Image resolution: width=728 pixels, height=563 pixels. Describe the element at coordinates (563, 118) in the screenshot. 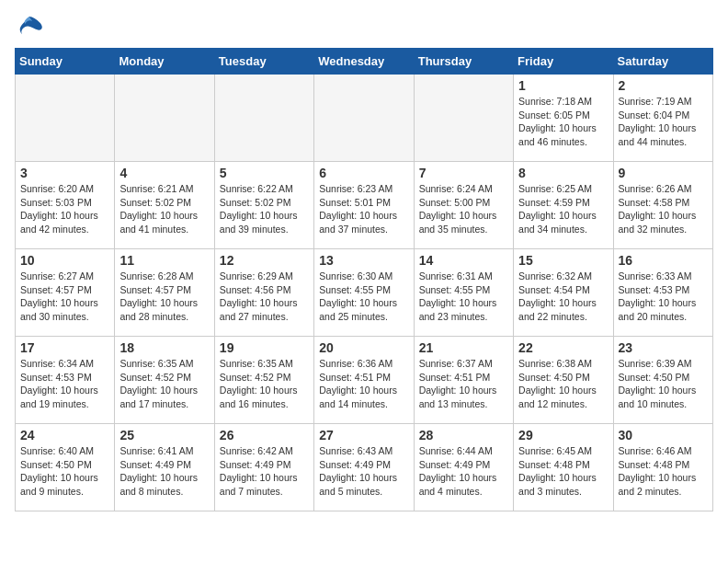

I see `calendar-cell: 1Sunrise: 7:18 AM Sunset: 6:05 PM Daylig…` at that location.